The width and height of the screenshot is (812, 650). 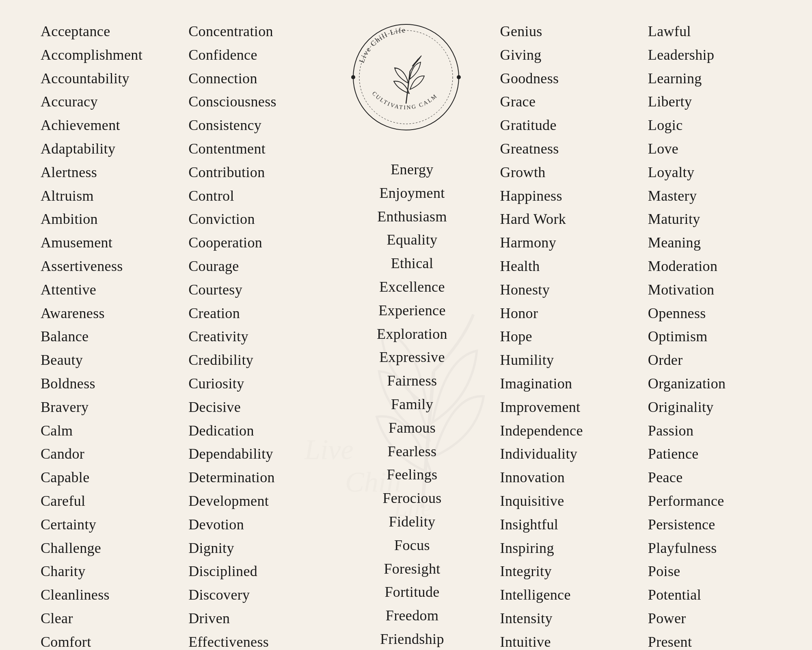 I want to click on list-item: Excellence, so click(x=412, y=287).